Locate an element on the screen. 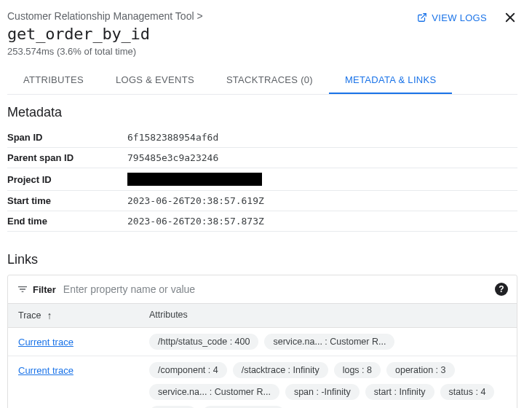 The height and width of the screenshot is (408, 532). metadata-key: Project ID is located at coordinates (67, 179).